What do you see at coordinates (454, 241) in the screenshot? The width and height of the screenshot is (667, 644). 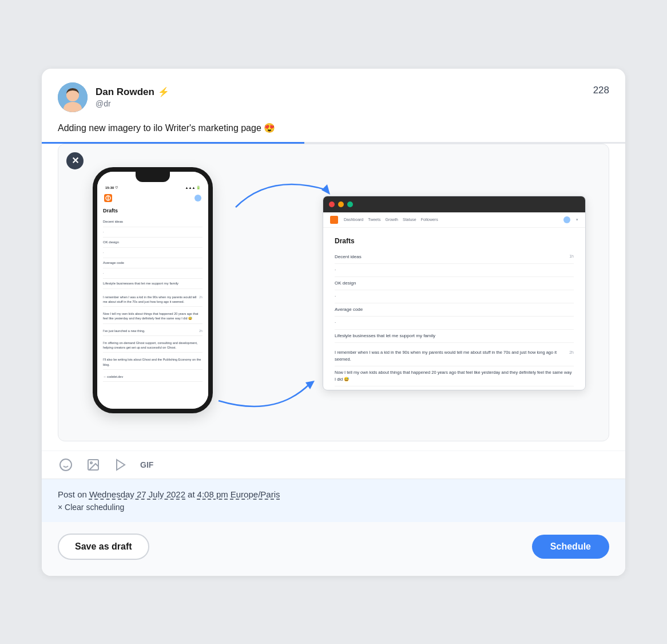 I see `desktop-section-title: Drafts` at bounding box center [454, 241].